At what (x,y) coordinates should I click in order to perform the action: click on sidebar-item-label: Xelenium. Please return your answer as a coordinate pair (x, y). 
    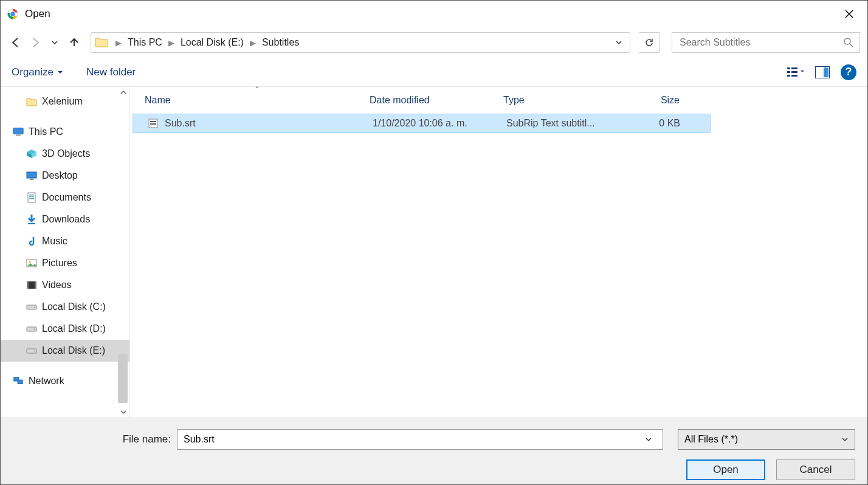
    Looking at the image, I should click on (62, 101).